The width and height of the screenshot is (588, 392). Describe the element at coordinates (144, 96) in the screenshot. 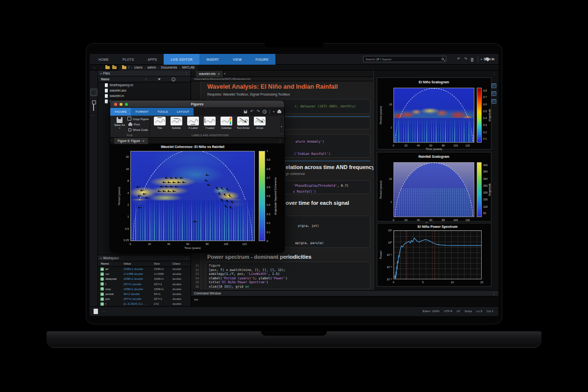

I see `file-row: wavelet.m` at that location.